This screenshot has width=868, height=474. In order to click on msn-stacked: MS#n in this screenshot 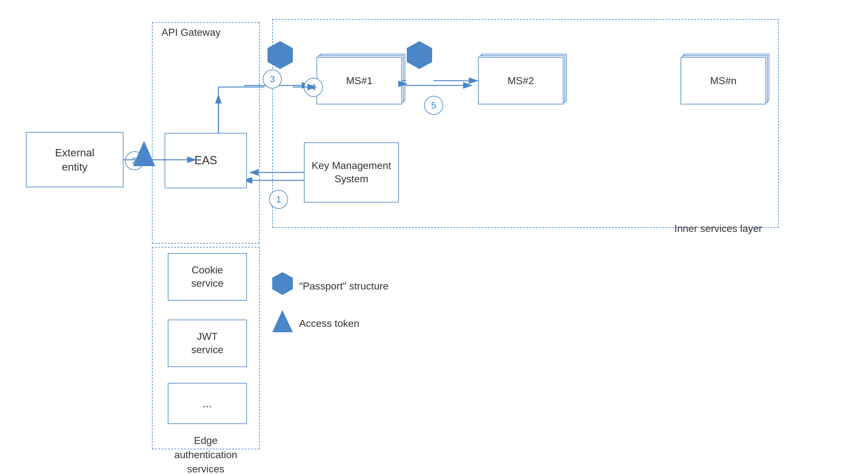, I will do `click(723, 81)`.